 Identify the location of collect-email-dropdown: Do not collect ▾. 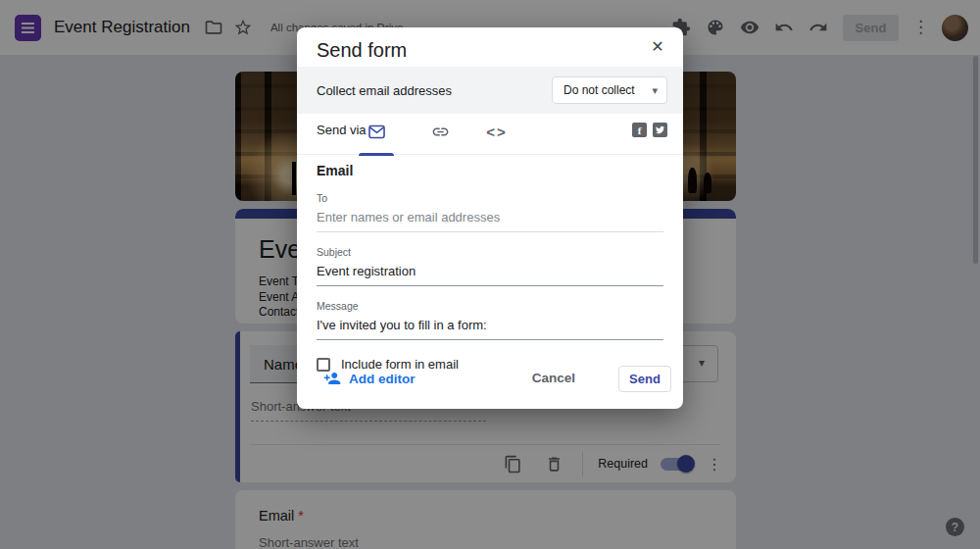
(610, 90).